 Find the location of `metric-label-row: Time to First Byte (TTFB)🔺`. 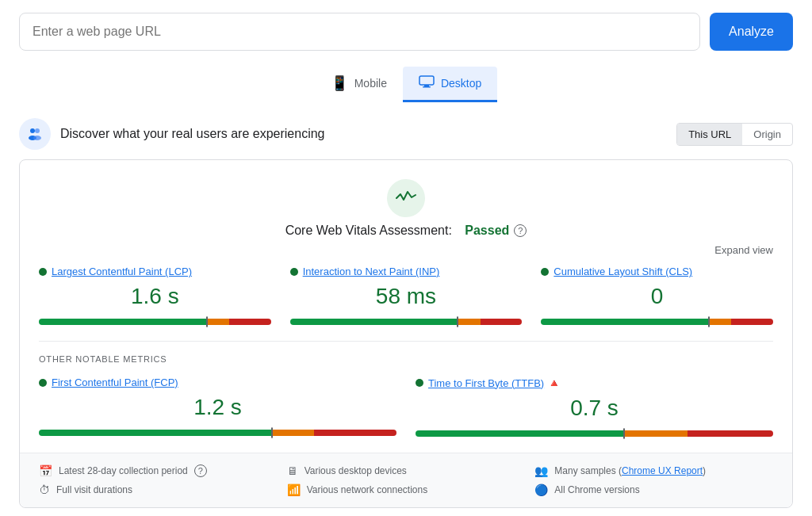

metric-label-row: Time to First Byte (TTFB)🔺 is located at coordinates (595, 383).